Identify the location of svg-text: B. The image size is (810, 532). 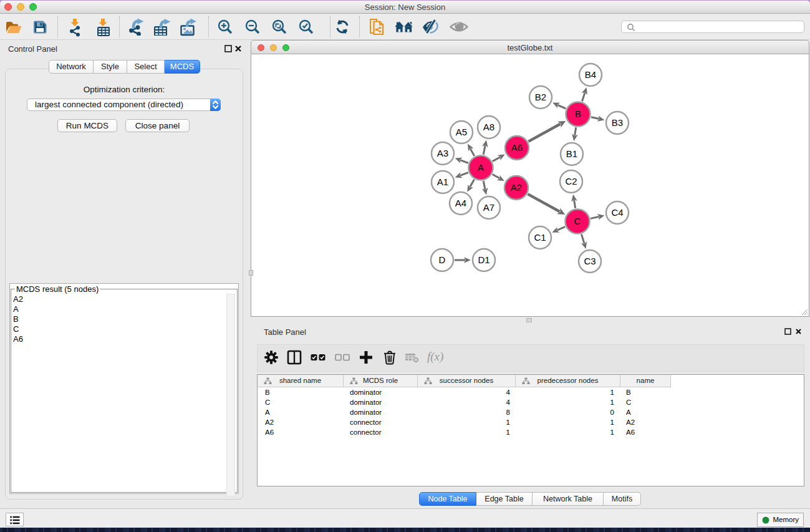
(578, 114).